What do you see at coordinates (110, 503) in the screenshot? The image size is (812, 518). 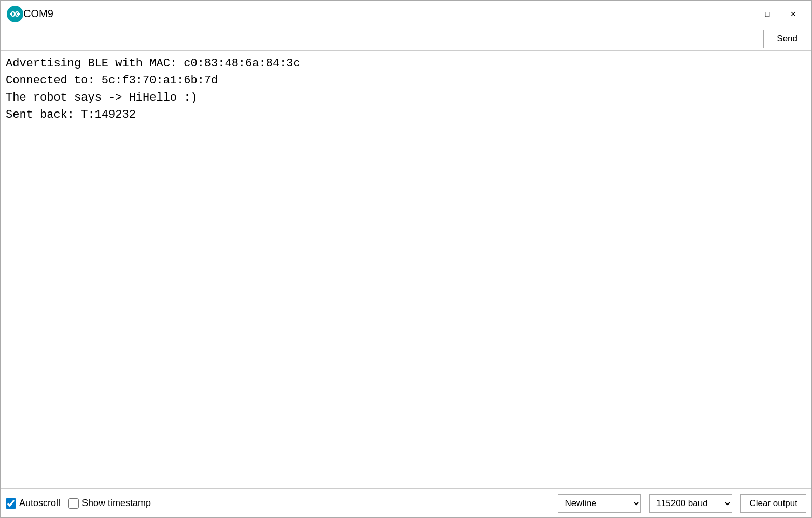 I see `timestamp-area: Show timestamp` at bounding box center [110, 503].